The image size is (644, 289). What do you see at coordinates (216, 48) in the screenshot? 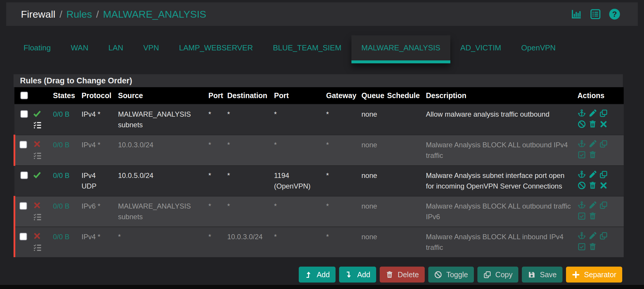
I see `tab-label: LAMP_WEBSERVER` at bounding box center [216, 48].